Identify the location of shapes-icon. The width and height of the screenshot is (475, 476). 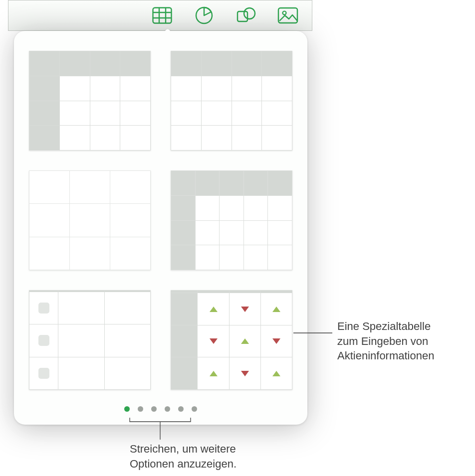
(246, 15).